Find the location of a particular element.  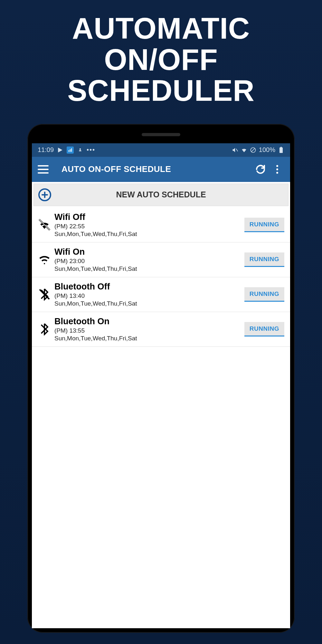

promo-line3: SCHEDULER is located at coordinates (161, 90).